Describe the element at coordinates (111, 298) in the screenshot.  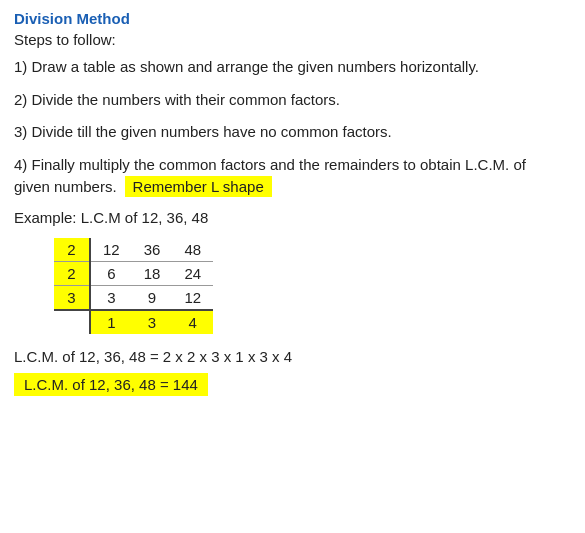
I see `num-cell: 3` at that location.